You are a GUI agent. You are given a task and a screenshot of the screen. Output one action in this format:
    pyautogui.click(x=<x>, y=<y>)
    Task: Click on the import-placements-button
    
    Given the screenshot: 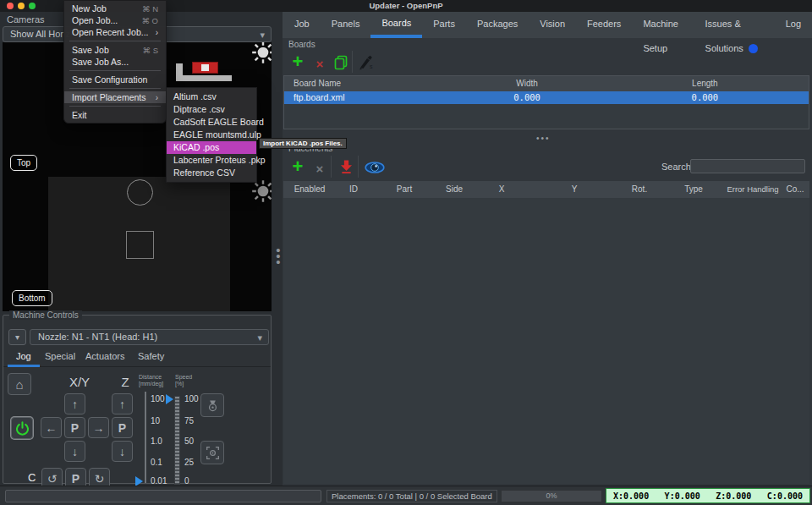 What is the action you would take?
    pyautogui.click(x=346, y=167)
    